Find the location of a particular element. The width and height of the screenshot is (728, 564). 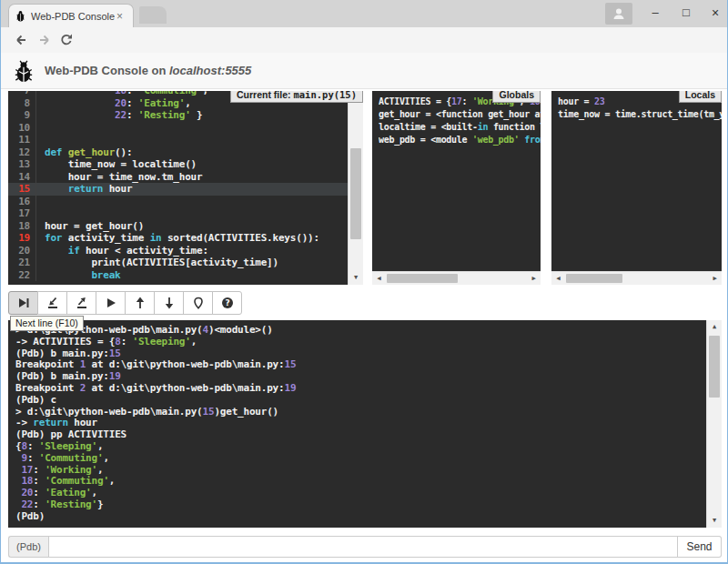

console-line: > d:\git\python-web-pdb\main.py(15)get_h… is located at coordinates (360, 413).